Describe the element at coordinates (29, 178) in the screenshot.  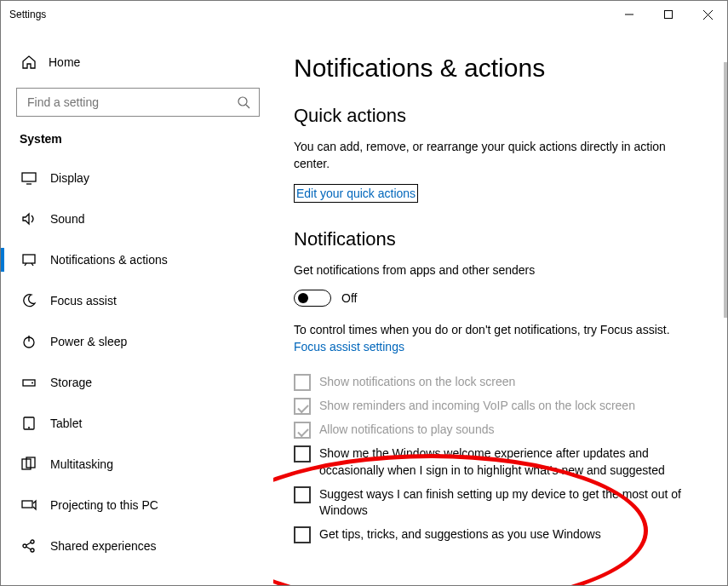
I see `display-icon` at that location.